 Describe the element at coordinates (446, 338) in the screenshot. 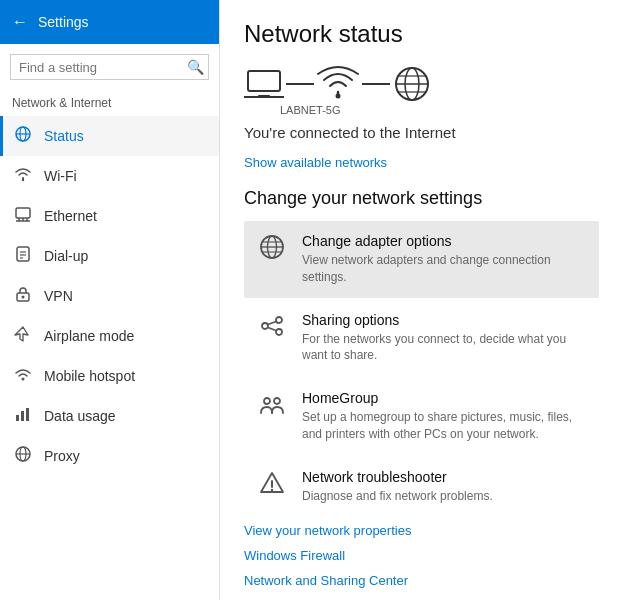

I see `setting-text-sharing: Sharing options For the networks you con…` at that location.